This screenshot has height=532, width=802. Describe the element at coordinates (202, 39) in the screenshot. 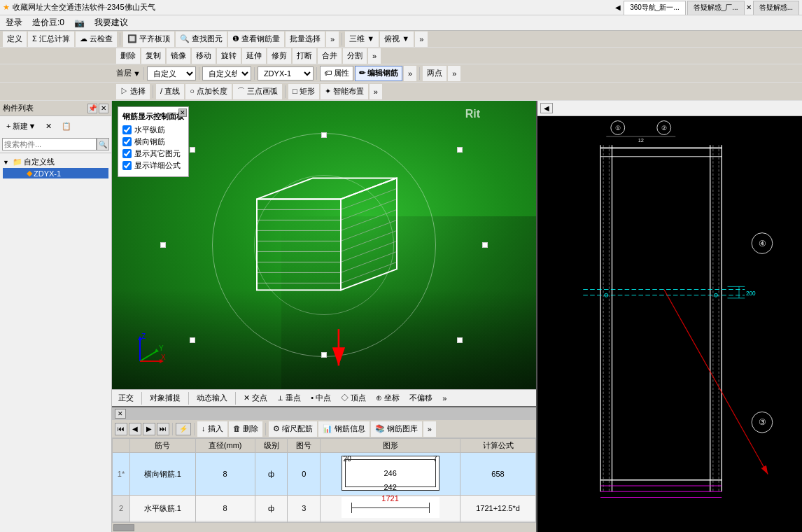

I see `btn-find-element: 🔍 查找图元` at that location.